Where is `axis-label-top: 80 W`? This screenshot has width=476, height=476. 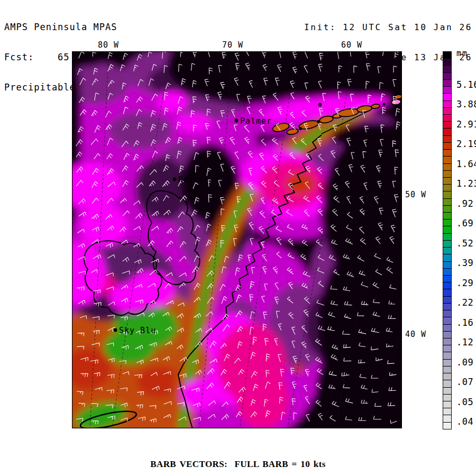
axis-label-top: 80 W is located at coordinates (108, 45).